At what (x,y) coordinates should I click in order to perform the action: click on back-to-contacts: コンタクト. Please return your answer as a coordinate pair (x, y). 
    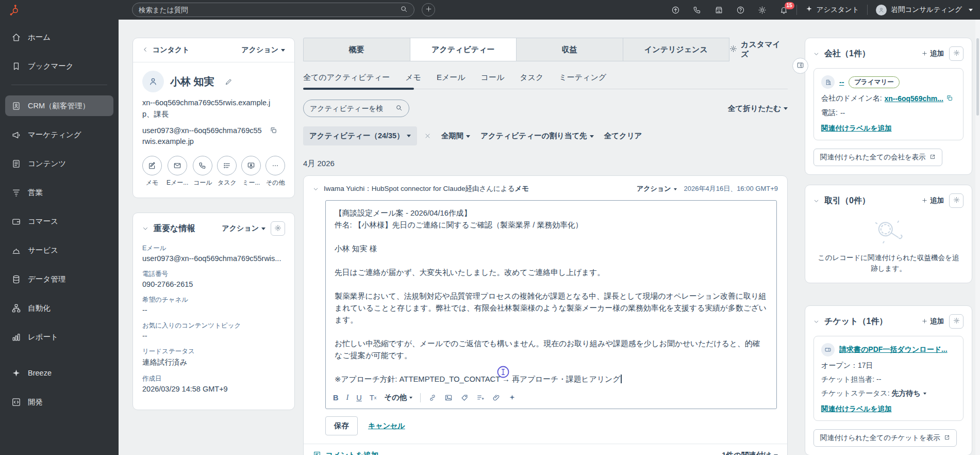
    Looking at the image, I should click on (166, 50).